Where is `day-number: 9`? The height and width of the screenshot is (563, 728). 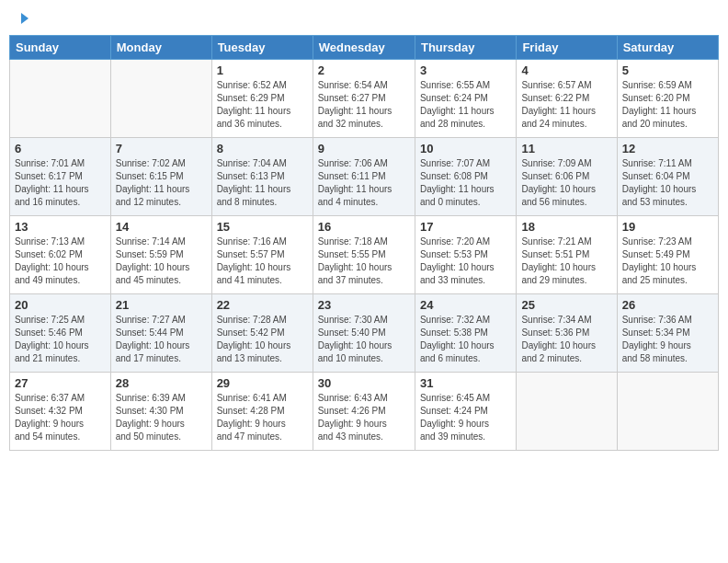
day-number: 9 is located at coordinates (364, 149).